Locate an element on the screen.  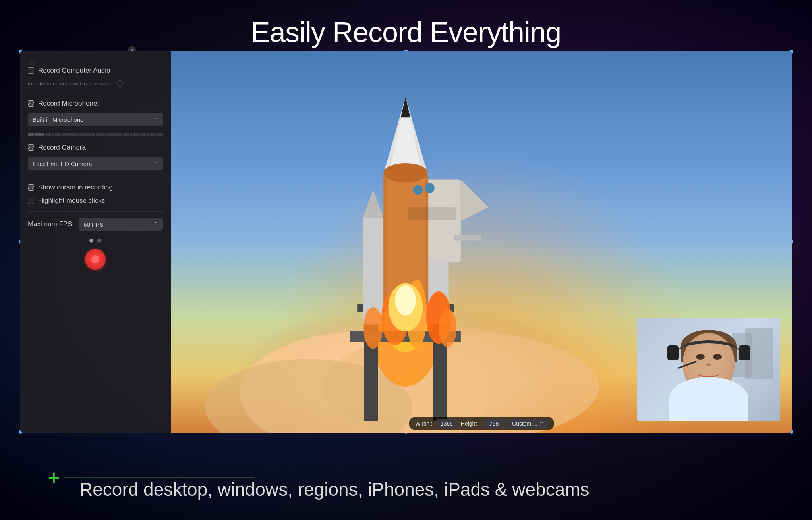
record-camera-row: ✓ Record Camera is located at coordinates (95, 148).